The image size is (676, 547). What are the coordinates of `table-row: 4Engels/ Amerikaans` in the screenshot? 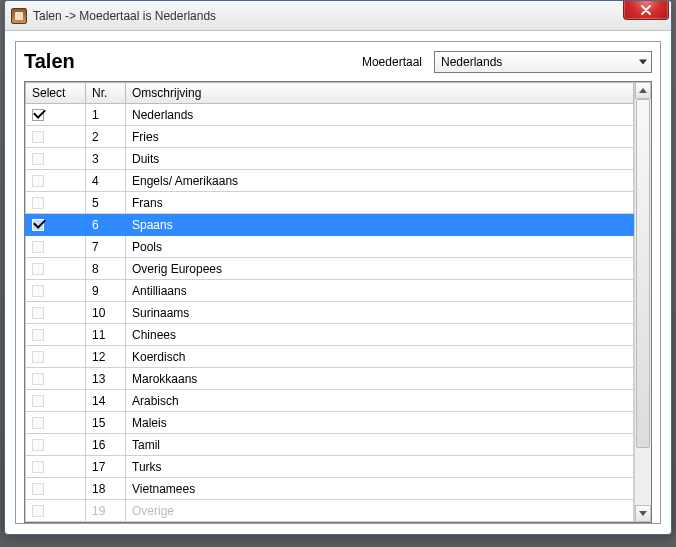 It's located at (330, 181).